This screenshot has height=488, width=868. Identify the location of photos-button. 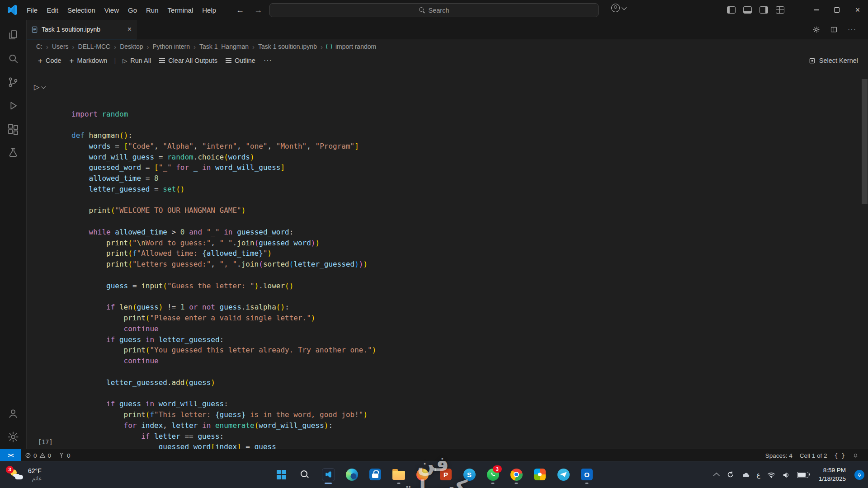
(540, 474).